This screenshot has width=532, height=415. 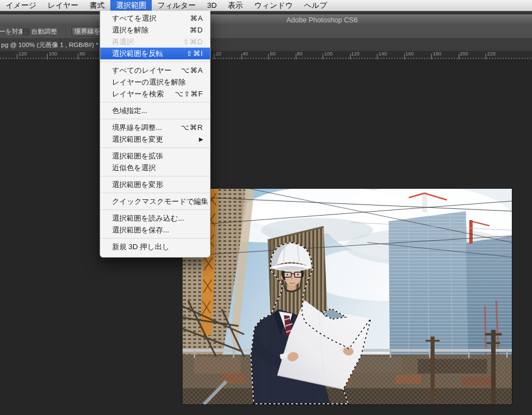 What do you see at coordinates (316, 6) in the screenshot?
I see `menubar-item-help: ヘルプ` at bounding box center [316, 6].